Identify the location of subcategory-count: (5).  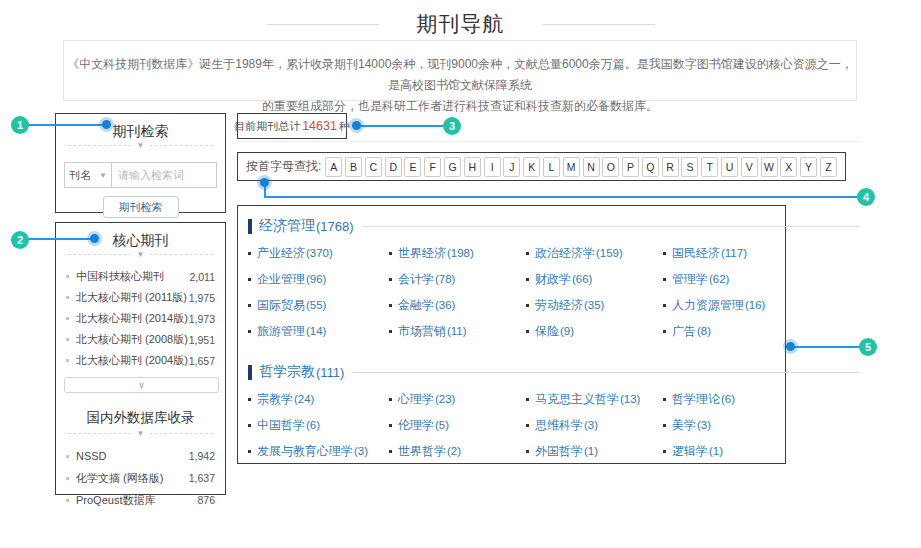
(442, 425).